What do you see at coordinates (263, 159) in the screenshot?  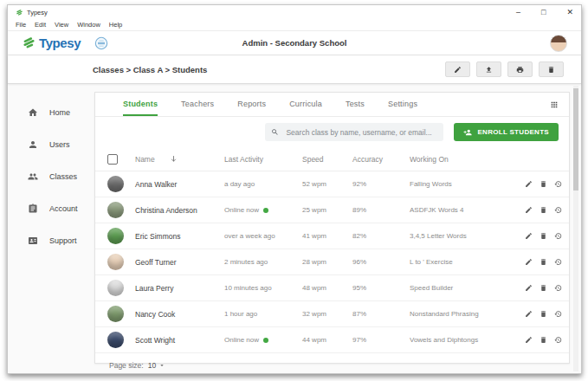 I see `column-header-last-activity: Last Activity` at bounding box center [263, 159].